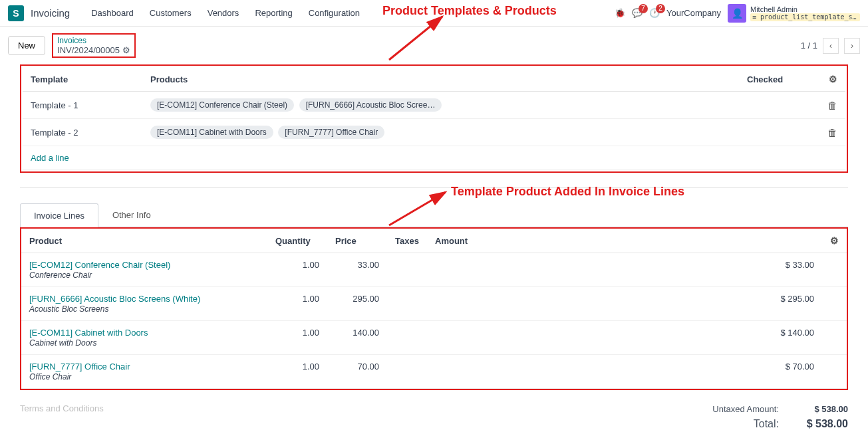 This screenshot has height=432, width=868. I want to click on terms-conditions: Terms and Conditions, so click(62, 408).